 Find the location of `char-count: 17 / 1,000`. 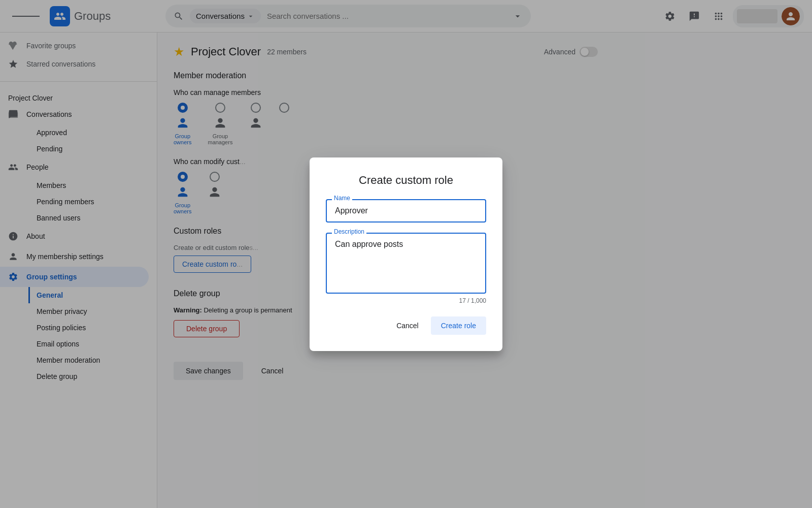

char-count: 17 / 1,000 is located at coordinates (406, 301).